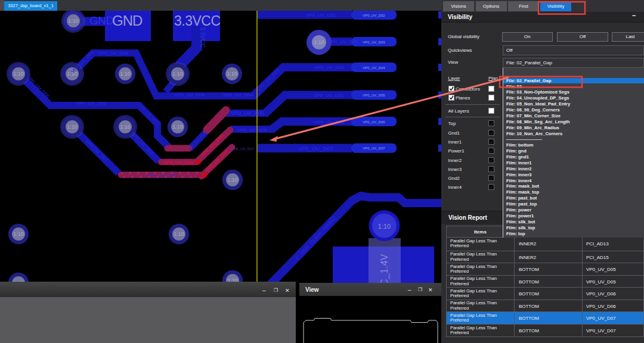 Image resolution: width=644 pixels, height=343 pixels. What do you see at coordinates (243, 149) in the screenshot?
I see `svg-text: VPE_UV_D07` at bounding box center [243, 149].